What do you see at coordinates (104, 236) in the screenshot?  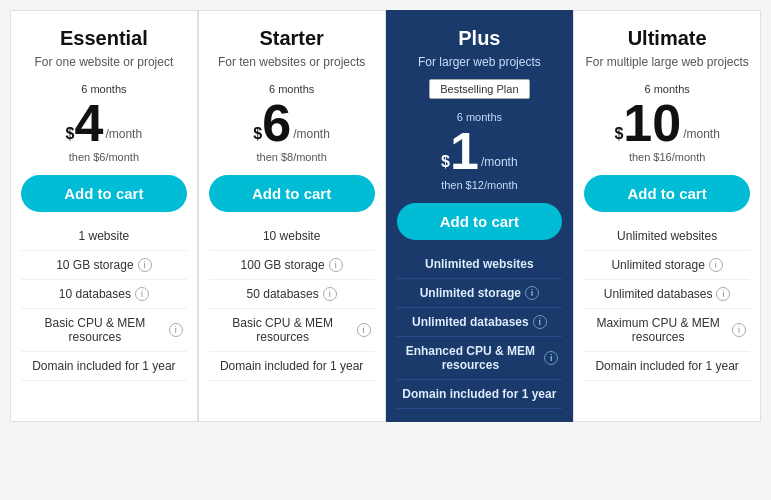 I see `feature-text-essential-0: 1 website` at bounding box center [104, 236].